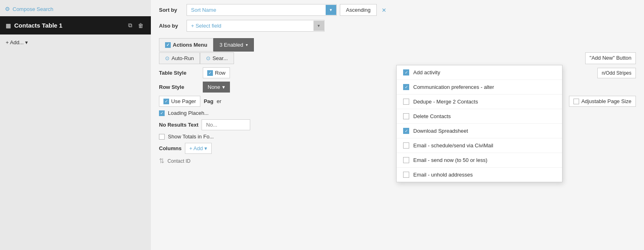 Image resolution: width=644 pixels, height=250 pixels. Describe the element at coordinates (331, 10) in the screenshot. I see `sort-field-arrow: ▾` at that location.